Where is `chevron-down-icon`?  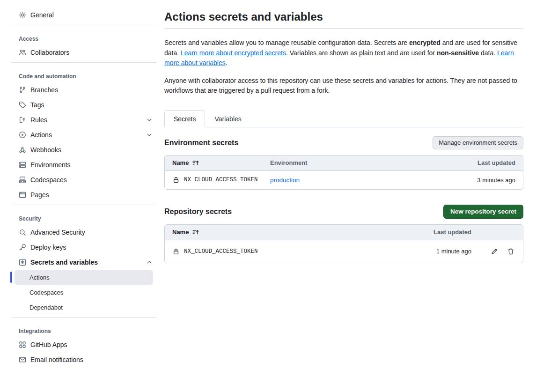 chevron-down-icon is located at coordinates (149, 120).